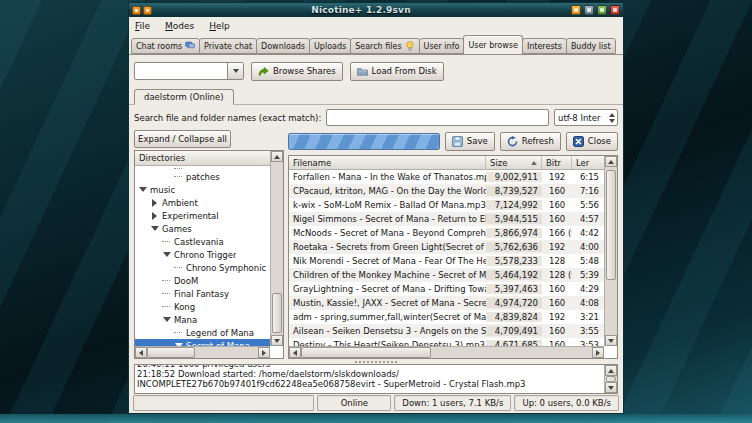 The image size is (752, 423). What do you see at coordinates (202, 228) in the screenshot?
I see `tree-item-games: Games` at bounding box center [202, 228].